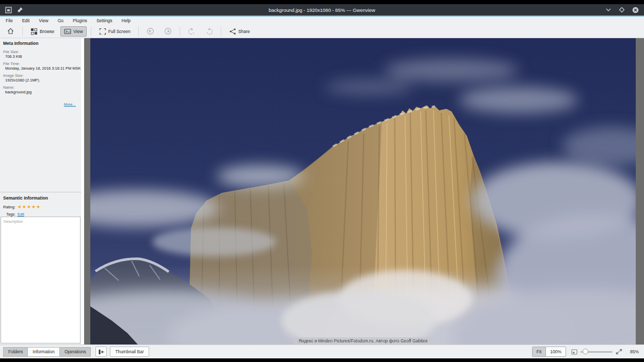 The image size is (644, 362). Describe the element at coordinates (192, 31) in the screenshot. I see `rotate-left-icon` at that location.